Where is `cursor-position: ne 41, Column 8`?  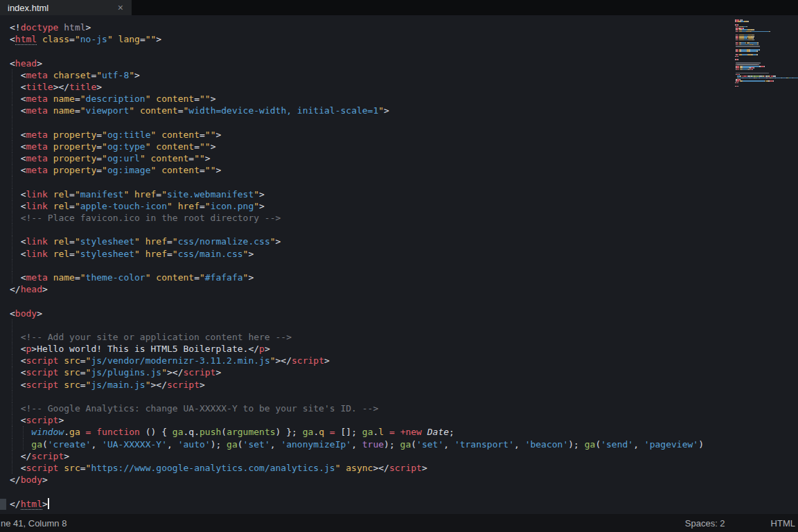
cursor-position: ne 41, Column 8 is located at coordinates (33, 524).